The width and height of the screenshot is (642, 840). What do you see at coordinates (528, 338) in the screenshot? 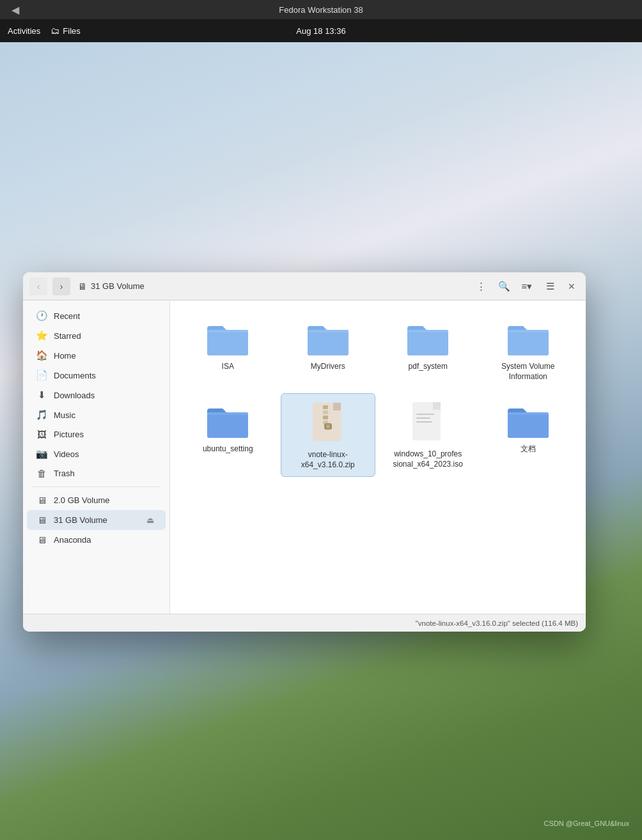
I see `folder-icon-sysvolinfo` at bounding box center [528, 338].